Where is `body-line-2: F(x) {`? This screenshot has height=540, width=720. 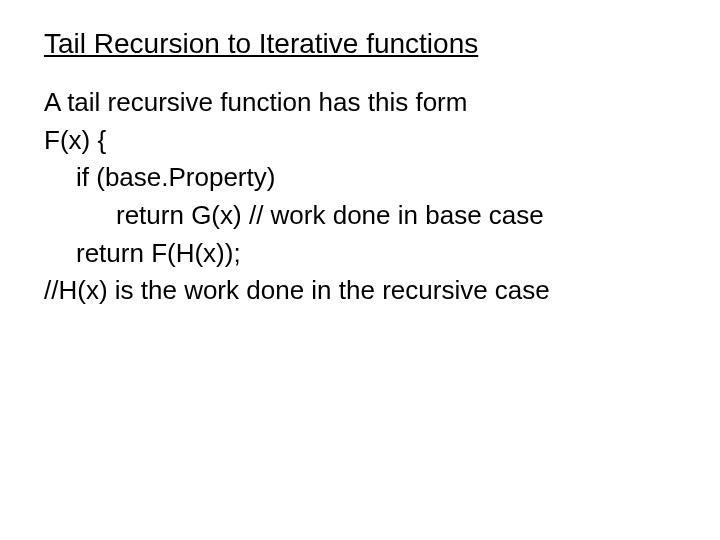
body-line-2: F(x) { is located at coordinates (360, 141).